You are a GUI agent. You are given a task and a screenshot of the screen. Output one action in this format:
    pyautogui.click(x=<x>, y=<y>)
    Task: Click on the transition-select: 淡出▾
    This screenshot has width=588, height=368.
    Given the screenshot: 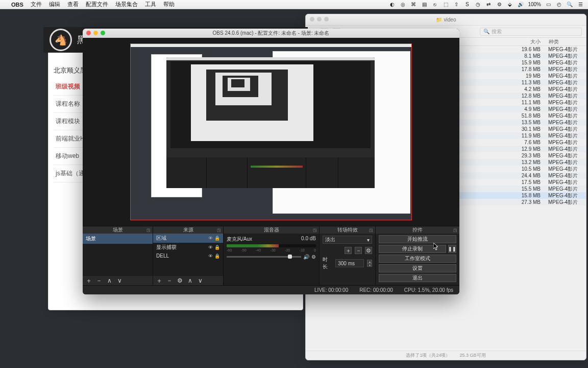 What is the action you would take?
    pyautogui.click(x=347, y=240)
    